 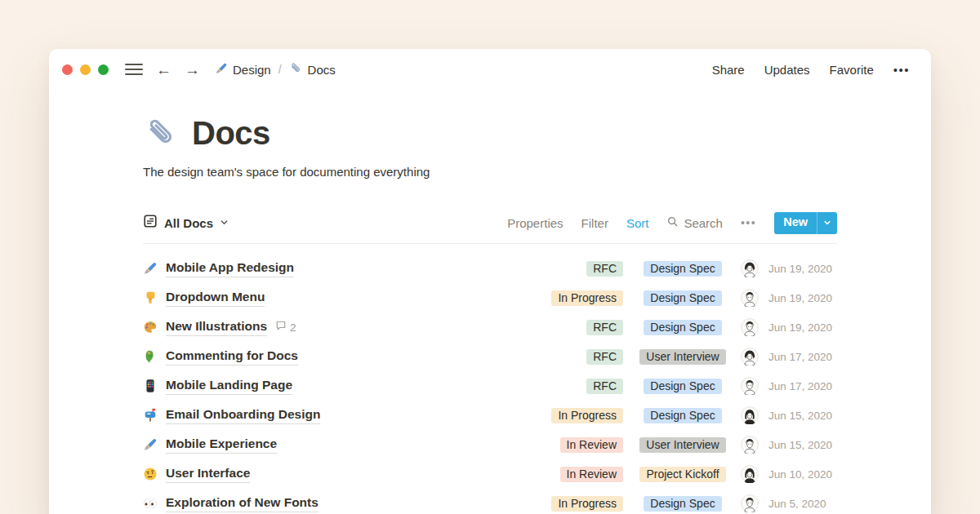 I want to click on breadcrumb-item-docs: Docs, so click(x=312, y=69).